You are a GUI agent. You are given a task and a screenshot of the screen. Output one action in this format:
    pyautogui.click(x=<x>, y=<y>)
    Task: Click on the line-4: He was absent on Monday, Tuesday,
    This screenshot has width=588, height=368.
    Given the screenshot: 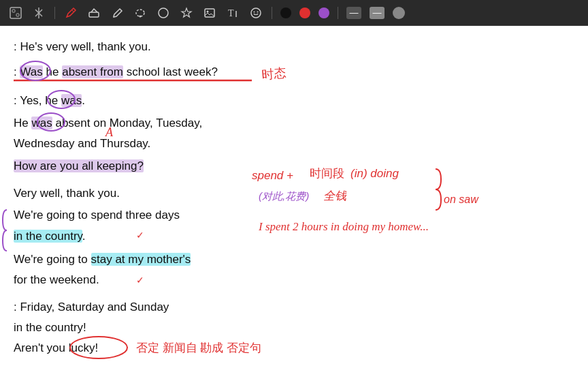 What is the action you would take?
    pyautogui.click(x=108, y=123)
    